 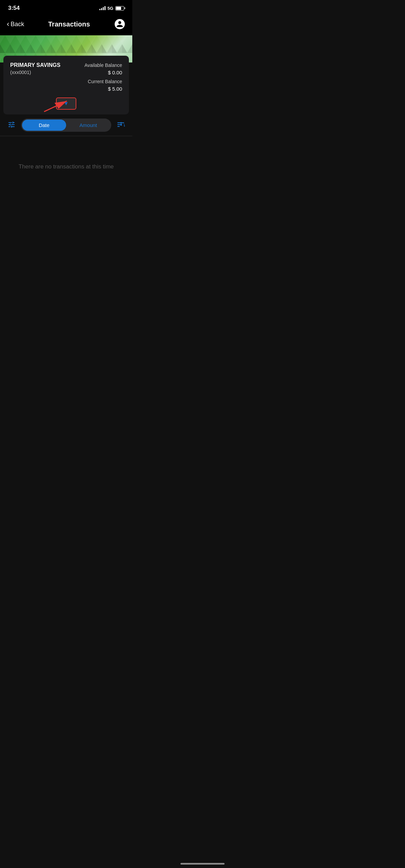 I want to click on back-chevron-icon: ‹, so click(x=8, y=24).